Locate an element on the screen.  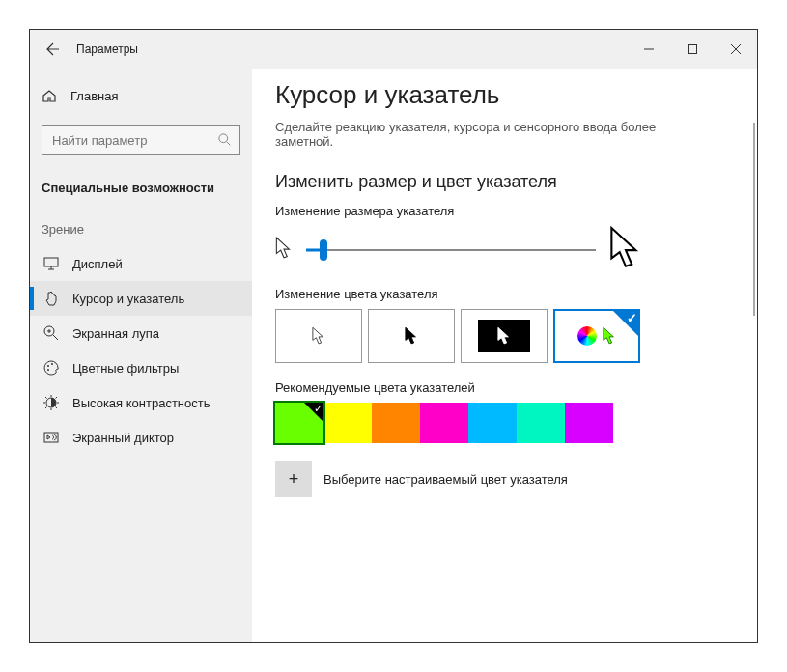
pointer-color-white is located at coordinates (319, 336).